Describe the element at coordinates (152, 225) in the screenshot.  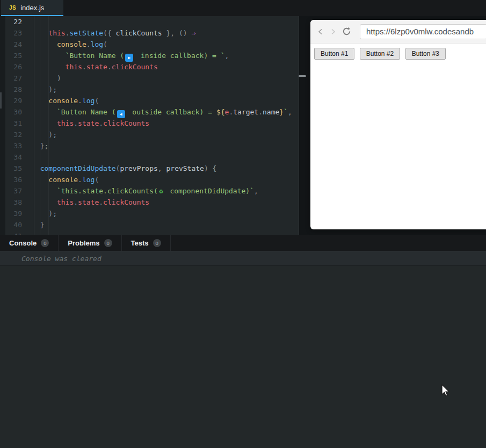
I see `code-line-row: 40 }` at that location.